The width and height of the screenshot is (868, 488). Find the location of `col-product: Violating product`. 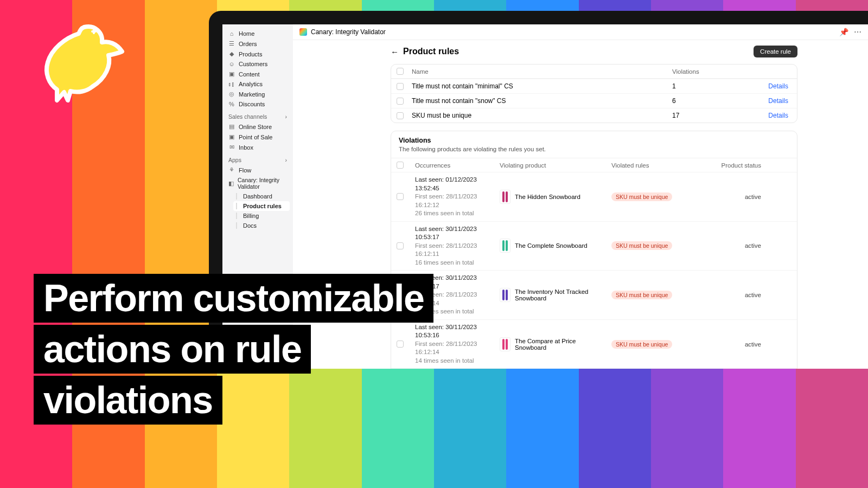

col-product: Violating product is located at coordinates (554, 165).